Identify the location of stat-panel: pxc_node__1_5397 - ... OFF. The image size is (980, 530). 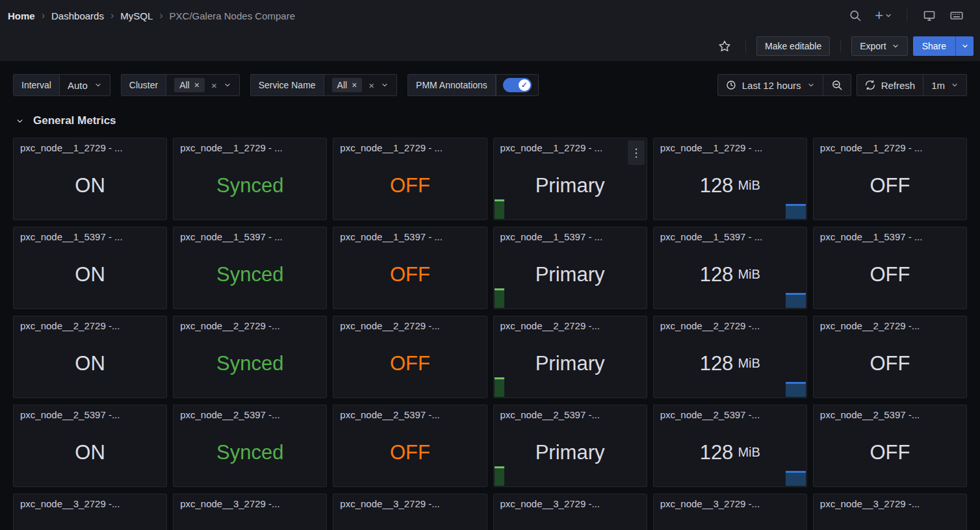
(890, 268).